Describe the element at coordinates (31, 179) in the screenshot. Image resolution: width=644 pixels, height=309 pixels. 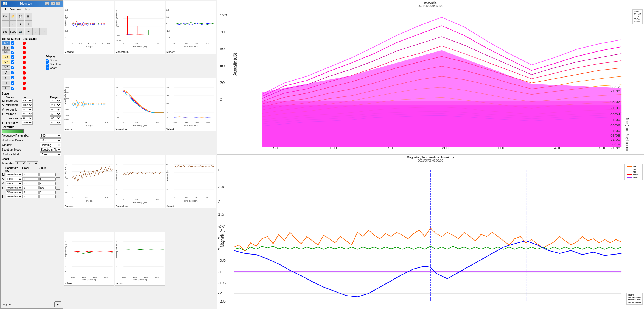
I see `chart-lower-v` at that location.